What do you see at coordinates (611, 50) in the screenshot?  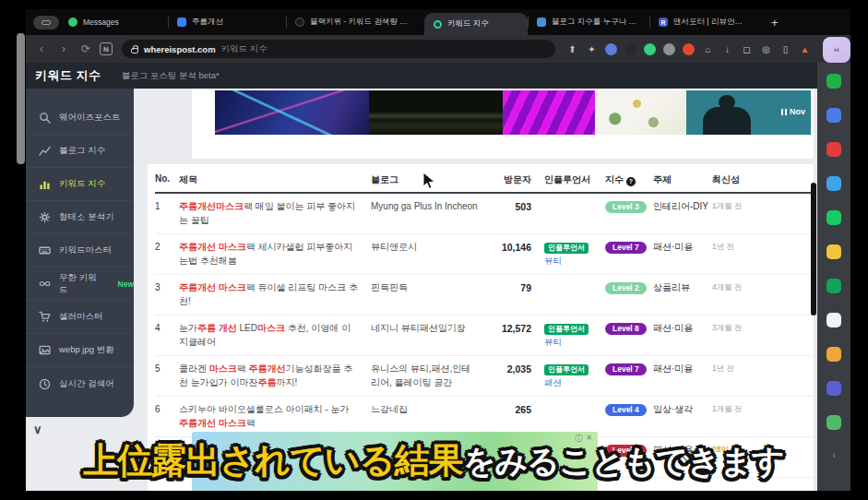 I see `profile-blue-avatar` at bounding box center [611, 50].